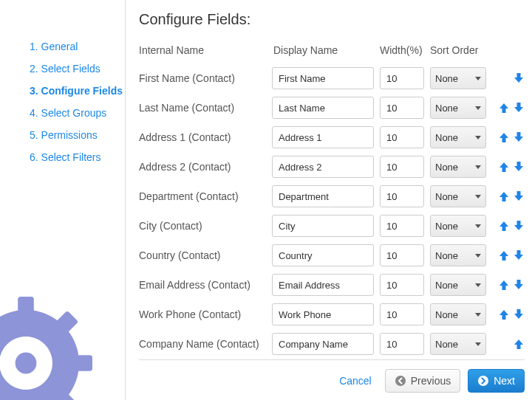  Describe the element at coordinates (332, 226) in the screenshot. I see `field-row: City (Contact)None` at that location.